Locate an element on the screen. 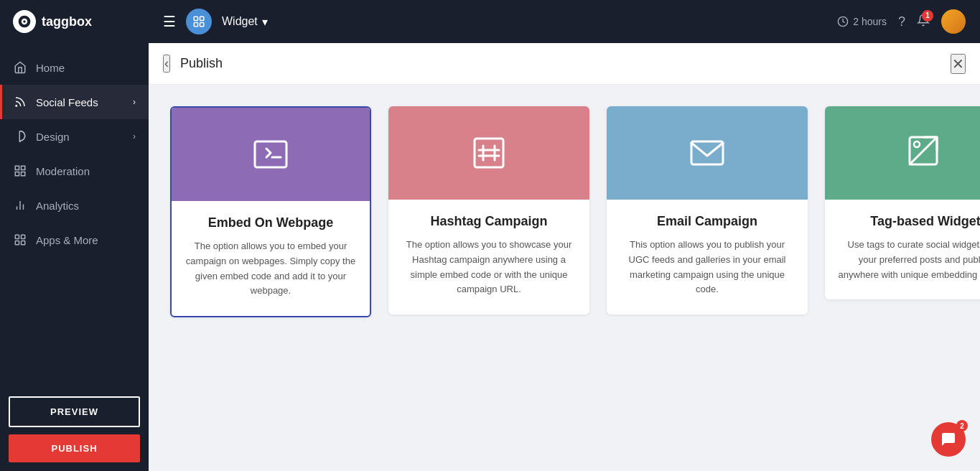 This screenshot has height=471, width=980. notification-bell: 1 is located at coordinates (923, 22).